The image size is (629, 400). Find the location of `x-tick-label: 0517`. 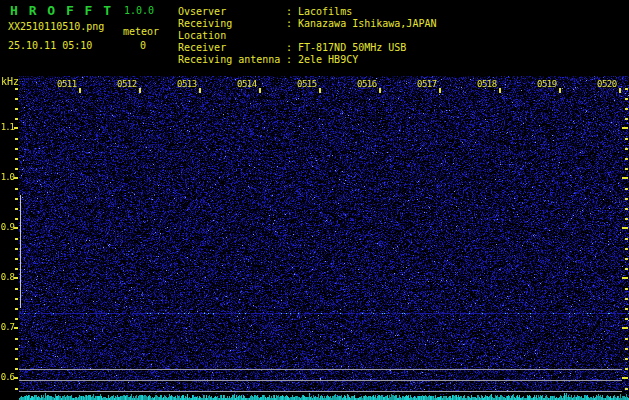

x-tick-label: 0517 is located at coordinates (427, 84).